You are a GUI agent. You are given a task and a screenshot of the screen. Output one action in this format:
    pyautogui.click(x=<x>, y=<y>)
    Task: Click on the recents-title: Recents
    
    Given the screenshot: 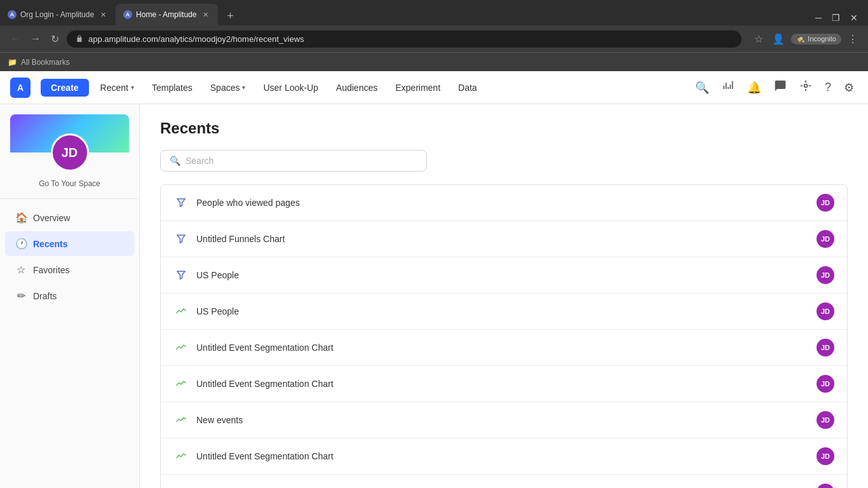 What is the action you would take?
    pyautogui.click(x=504, y=128)
    